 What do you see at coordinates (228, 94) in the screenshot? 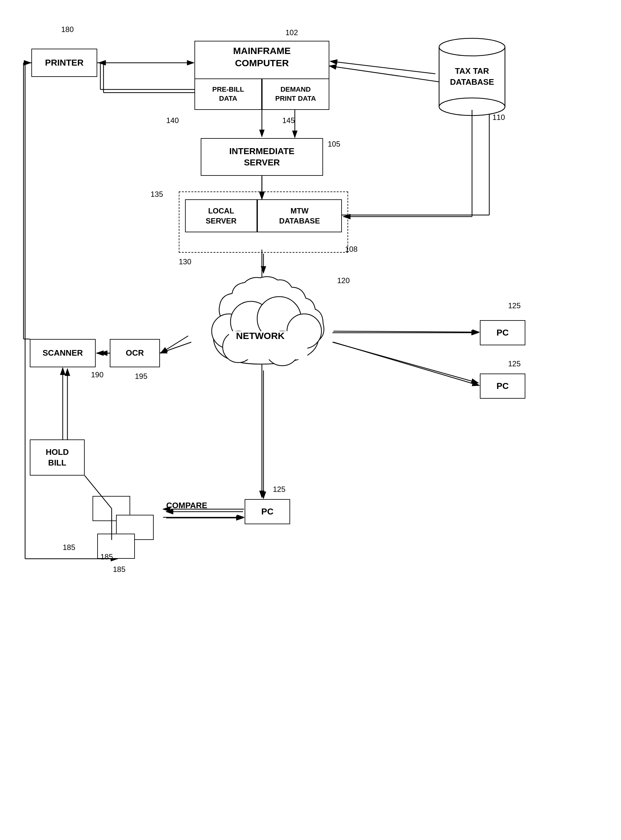
I see `prebill-label: PRE-BILLDATA` at bounding box center [228, 94].